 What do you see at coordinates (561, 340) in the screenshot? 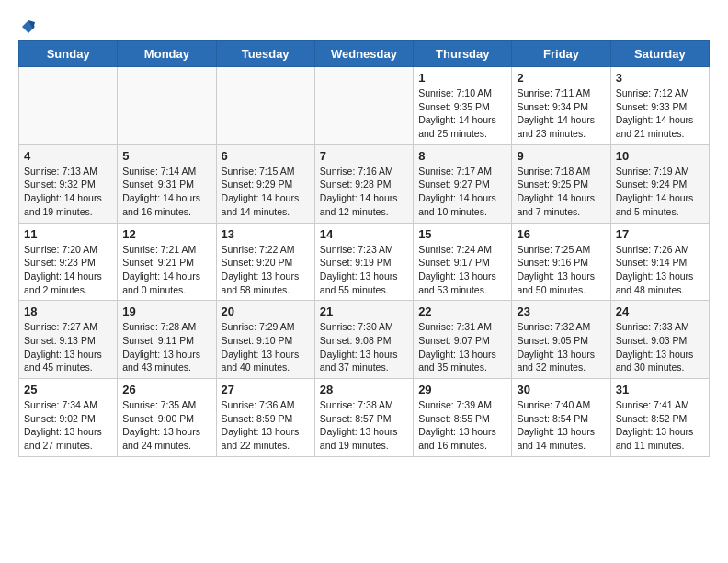
I see `day-info-text: Sunset: 9:05 PM` at bounding box center [561, 340].